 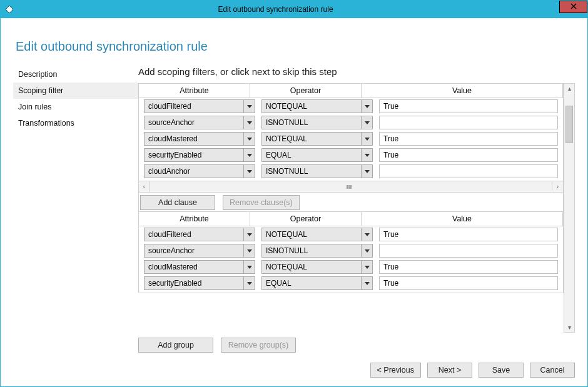 I want to click on add-group-button: Add group, so click(x=176, y=345).